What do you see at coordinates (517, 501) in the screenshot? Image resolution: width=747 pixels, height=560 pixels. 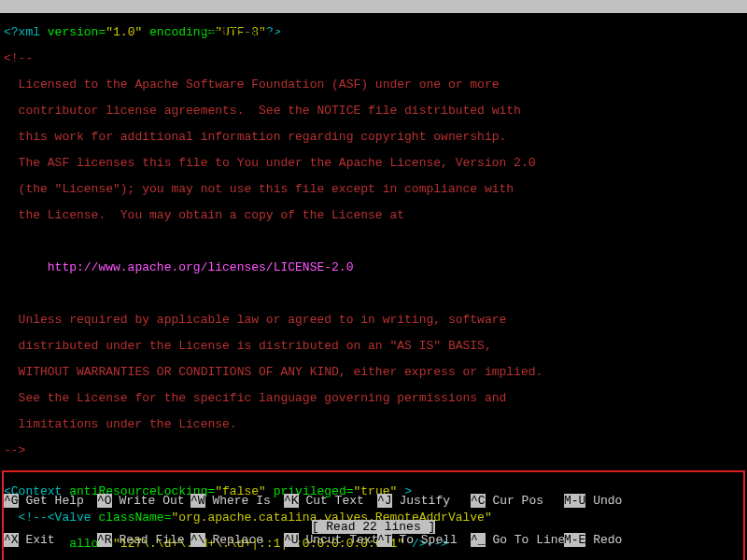 I see `shortcut-item: ^C Cur Pos` at bounding box center [517, 501].